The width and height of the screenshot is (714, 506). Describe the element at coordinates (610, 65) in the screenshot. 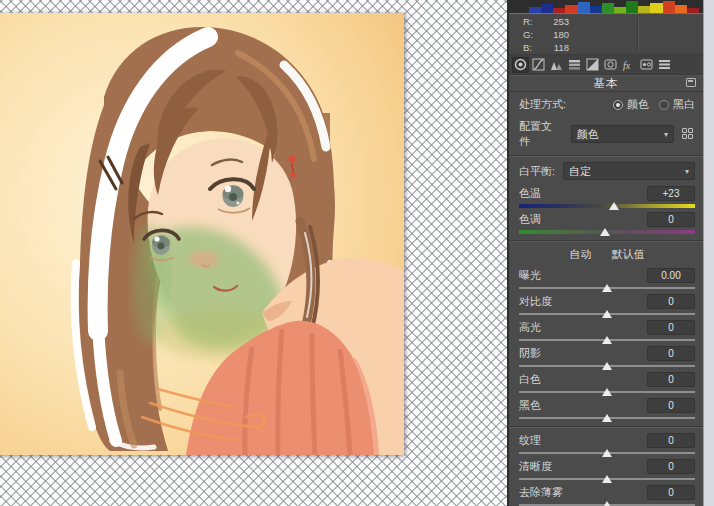

I see `tab-lens-corrections` at that location.